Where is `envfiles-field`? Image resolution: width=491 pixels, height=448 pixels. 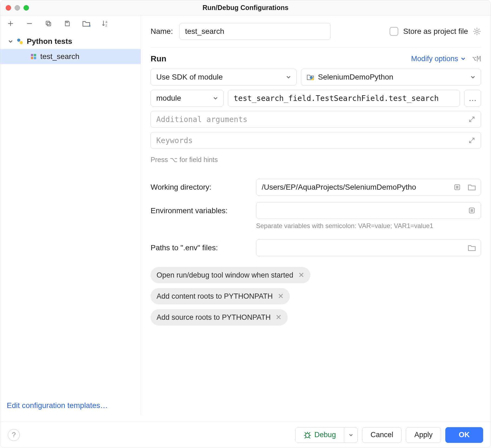
envfiles-field is located at coordinates (369, 248).